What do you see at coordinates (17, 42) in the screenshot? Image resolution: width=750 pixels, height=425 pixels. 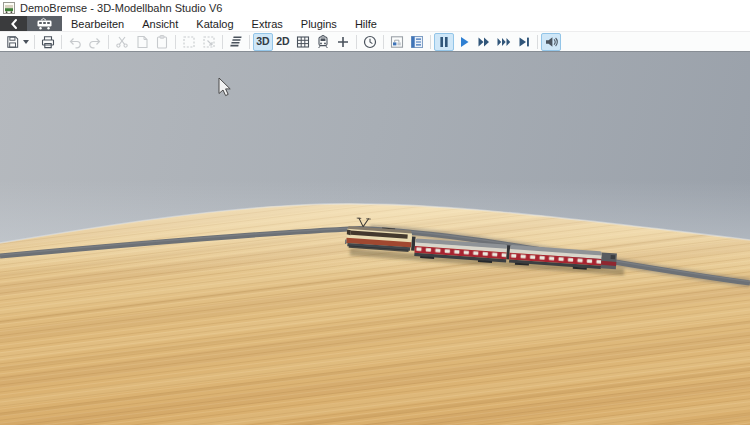 I see `save-button` at bounding box center [17, 42].